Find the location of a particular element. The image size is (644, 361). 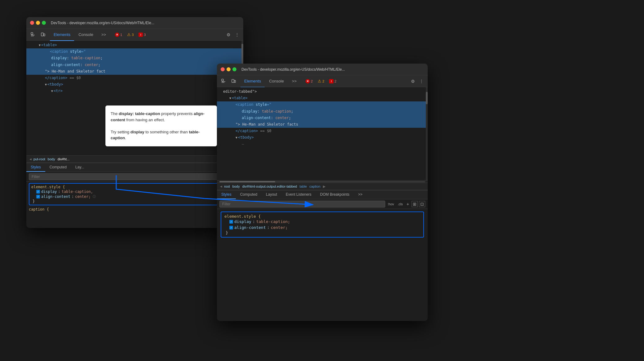

toolbar-badges-2: ✕ 2 ⚠ 2 ! 2 is located at coordinates (321, 81).